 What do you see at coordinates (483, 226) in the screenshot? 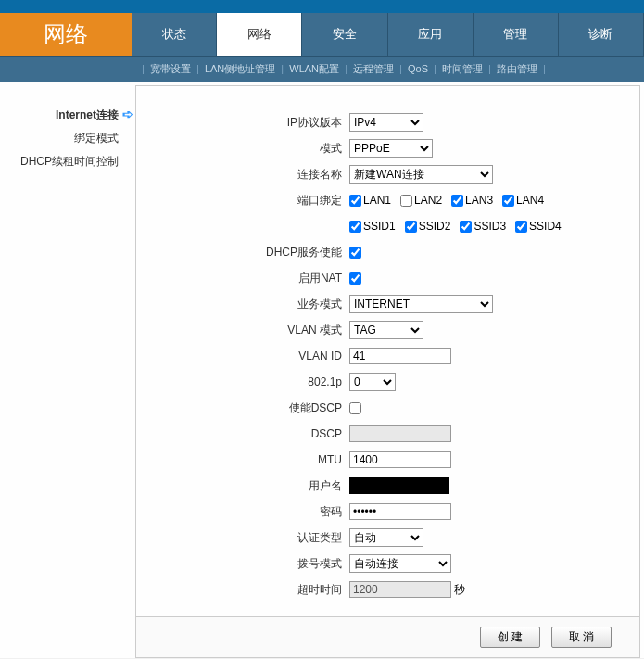
I see `ssid-label-2: SSID3` at bounding box center [483, 226].